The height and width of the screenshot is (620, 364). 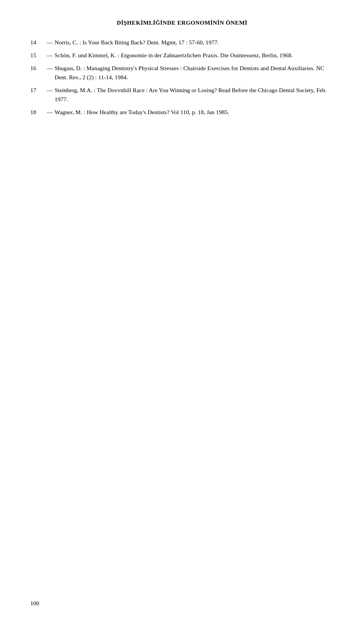 What do you see at coordinates (50, 90) in the screenshot?
I see `ref-dash-17: —` at bounding box center [50, 90].